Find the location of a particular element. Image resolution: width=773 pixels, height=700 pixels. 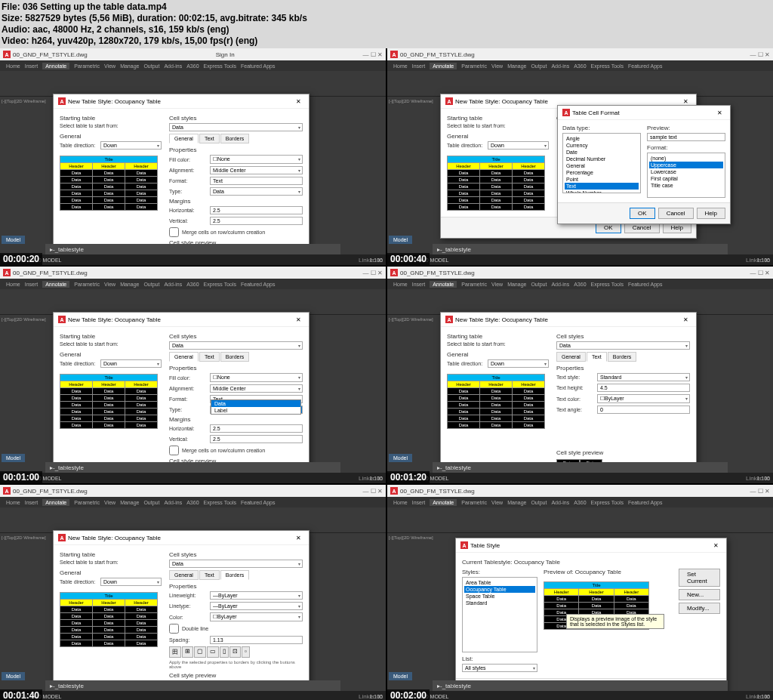

tooltip: Displays a preview image of the style th… is located at coordinates (615, 621).